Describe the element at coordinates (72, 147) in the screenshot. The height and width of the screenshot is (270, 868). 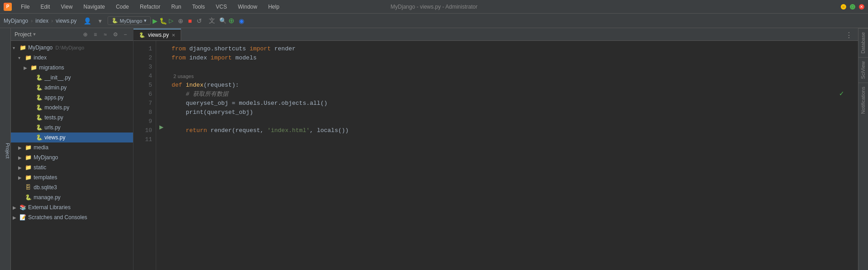
I see `tree-item-media: ▶ 📁 media` at that location.